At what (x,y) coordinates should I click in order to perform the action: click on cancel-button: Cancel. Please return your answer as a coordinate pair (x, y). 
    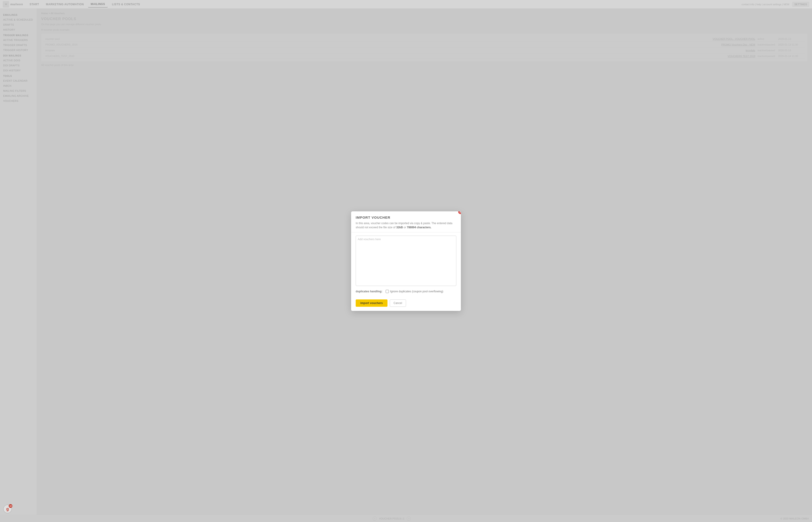
    Looking at the image, I should click on (398, 303).